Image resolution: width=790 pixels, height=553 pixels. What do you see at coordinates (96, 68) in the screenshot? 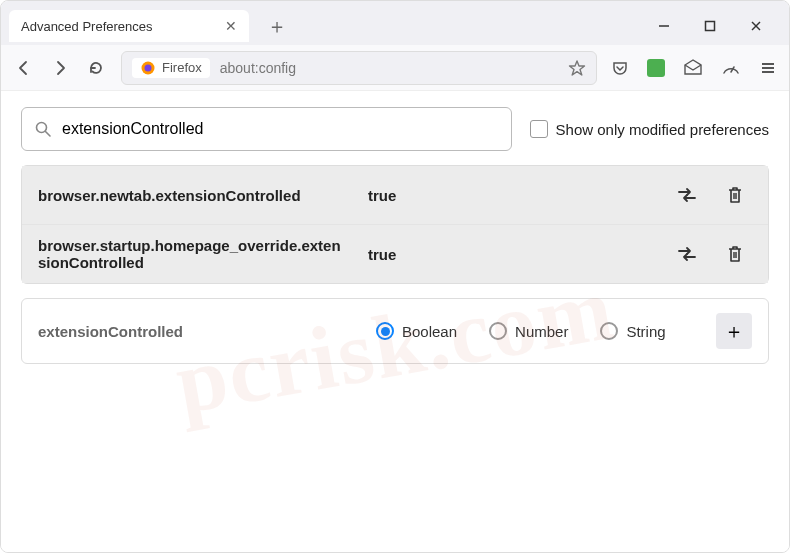
I see `reload-button` at bounding box center [96, 68].